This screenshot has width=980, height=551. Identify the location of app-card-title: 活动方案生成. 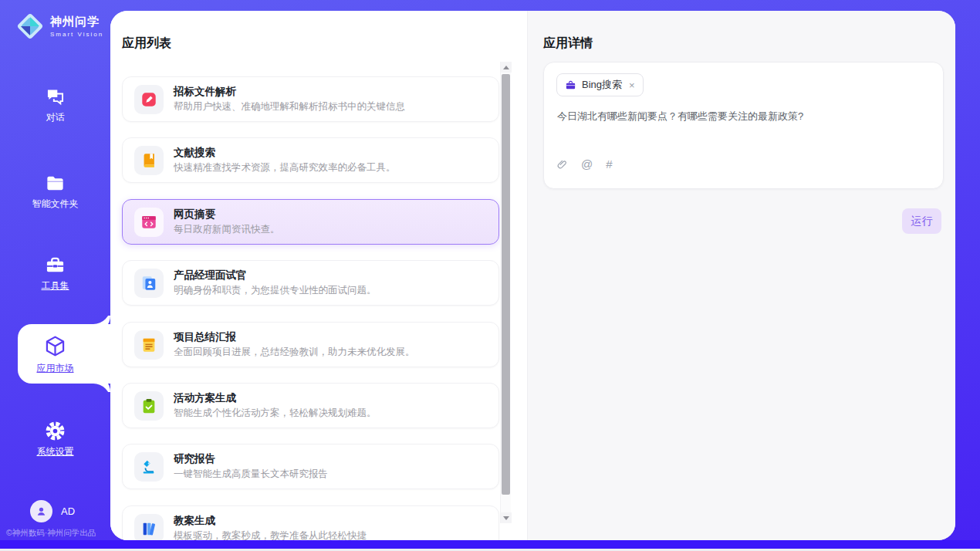
(205, 398).